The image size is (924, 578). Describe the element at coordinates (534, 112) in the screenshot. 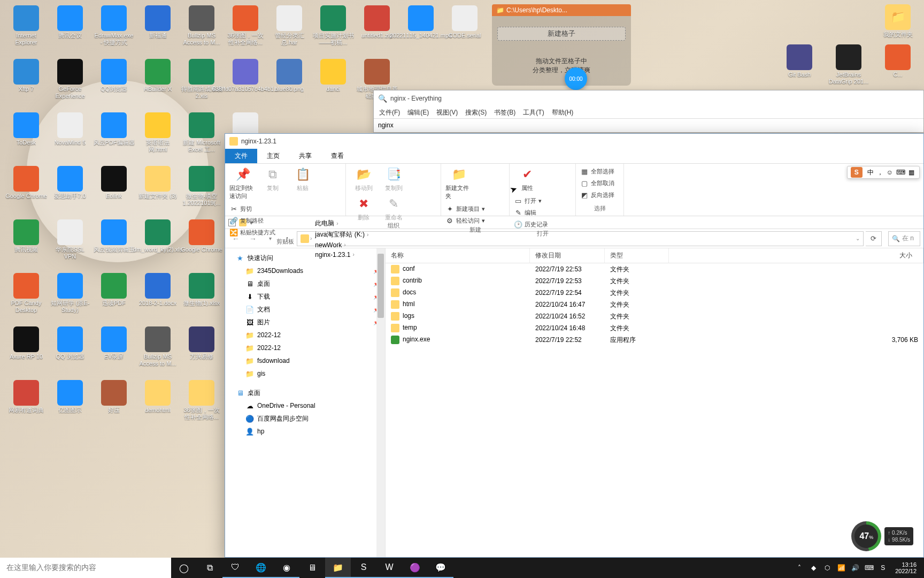

I see `menu-item: 工具(T)` at that location.